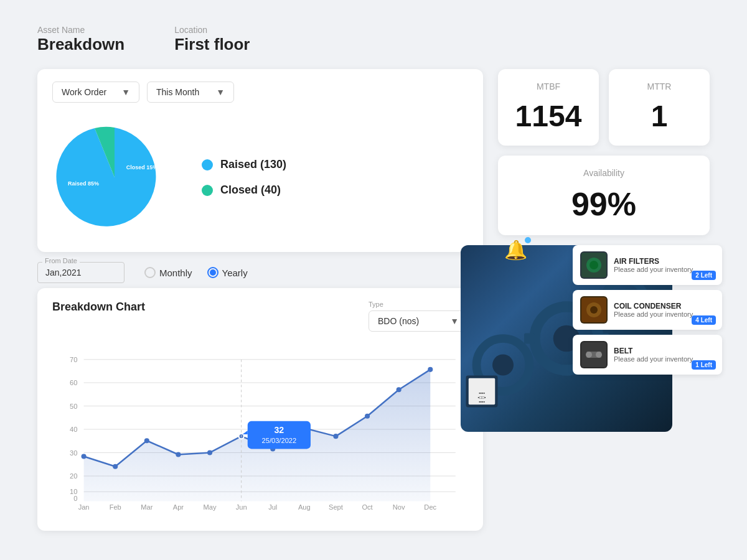  Describe the element at coordinates (418, 321) in the screenshot. I see `type-dropdown: BDO (nos) ▼` at that location.